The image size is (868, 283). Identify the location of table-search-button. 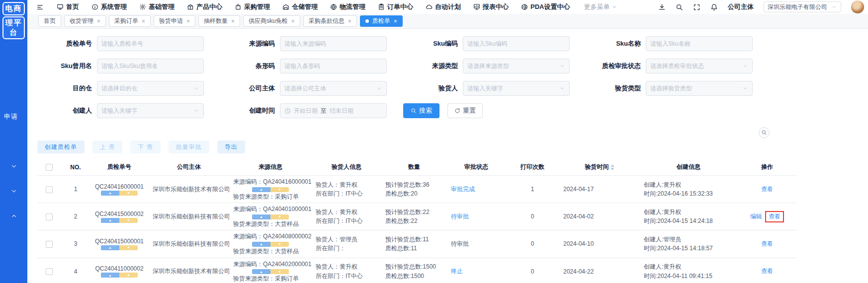
(764, 133).